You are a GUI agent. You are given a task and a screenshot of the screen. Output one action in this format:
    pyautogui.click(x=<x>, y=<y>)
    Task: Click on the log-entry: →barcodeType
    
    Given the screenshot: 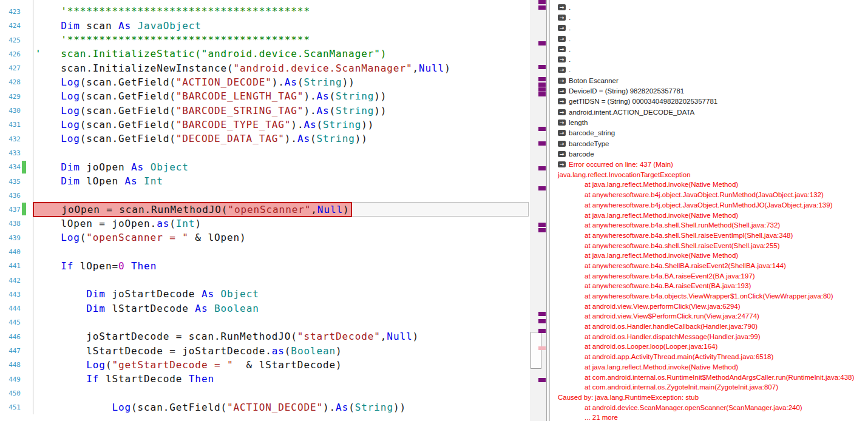 What is the action you would take?
    pyautogui.click(x=713, y=143)
    